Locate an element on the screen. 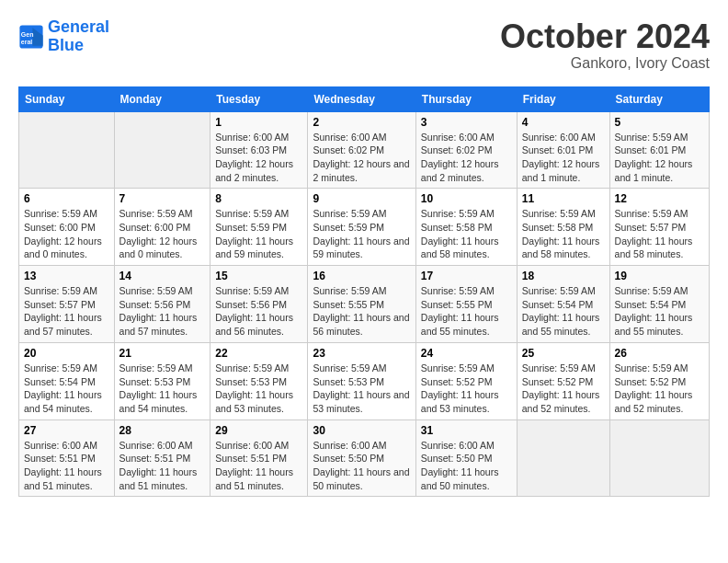 Image resolution: width=728 pixels, height=563 pixels. logo-icon: Gen eral is located at coordinates (31, 37).